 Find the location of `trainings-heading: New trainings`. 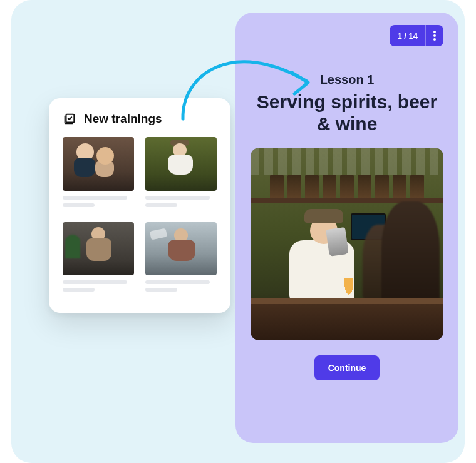

trainings-heading: New trainings is located at coordinates (123, 119).